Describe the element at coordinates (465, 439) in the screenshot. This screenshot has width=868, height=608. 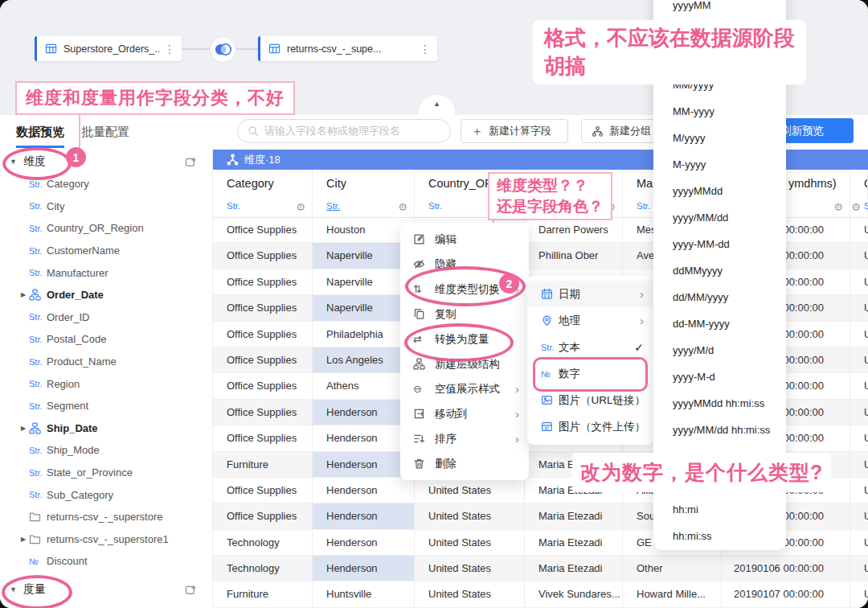
I see `menu-item-排序: 排序›` at that location.